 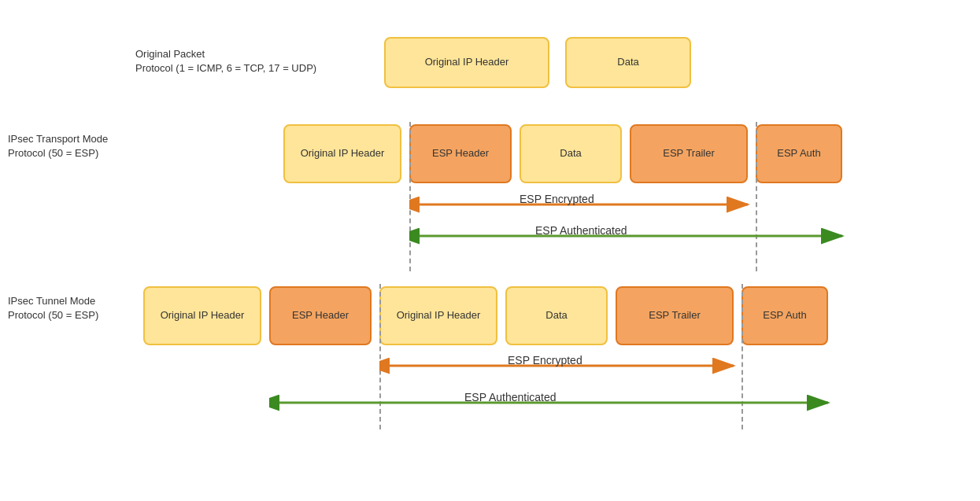 I want to click on tunnel-esp-auth-box: ESP Auth, so click(x=785, y=316).